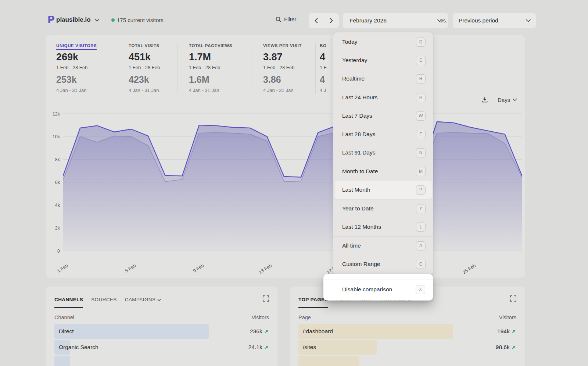  What do you see at coordinates (66, 331) in the screenshot?
I see `row-label: Direct` at bounding box center [66, 331].